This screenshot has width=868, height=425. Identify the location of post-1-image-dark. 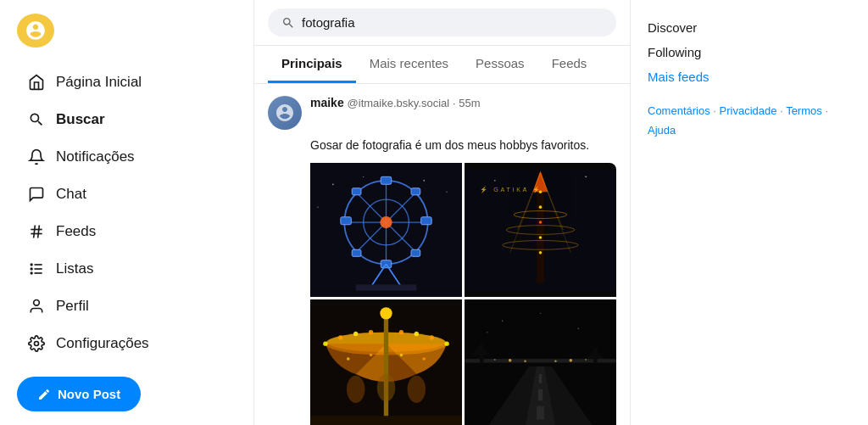
(541, 362).